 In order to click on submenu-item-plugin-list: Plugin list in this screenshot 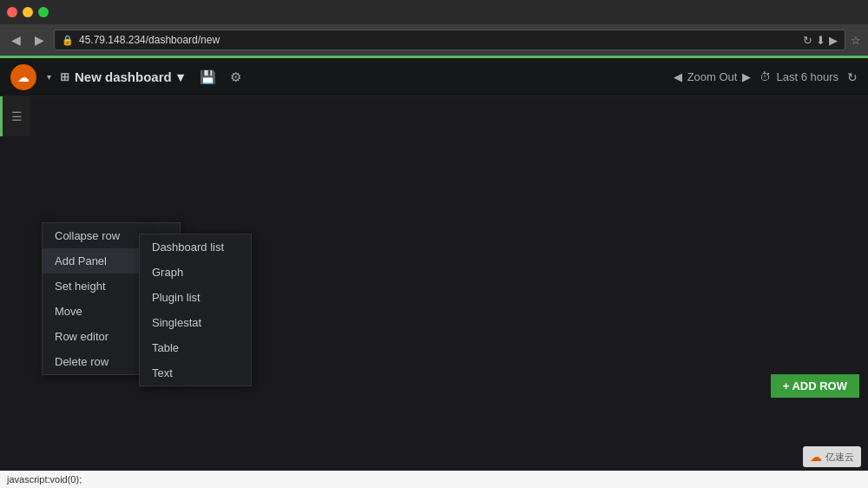, I will do `click(195, 297)`.